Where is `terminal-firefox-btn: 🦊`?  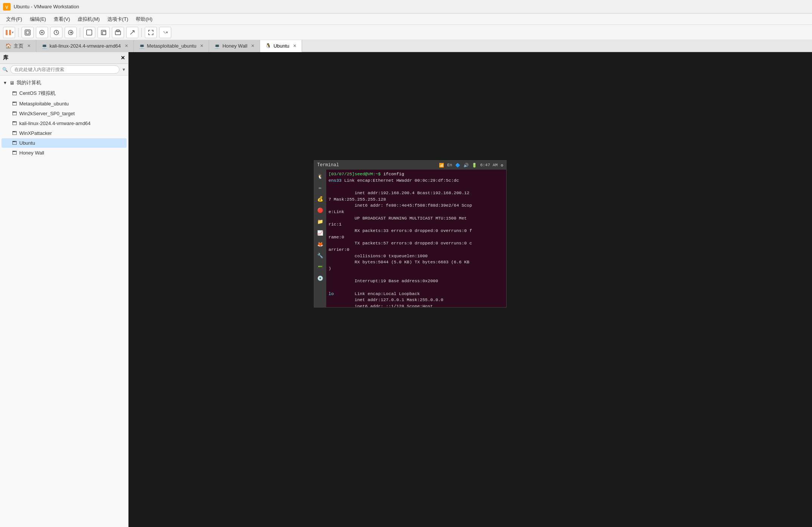
terminal-firefox-btn: 🦊 is located at coordinates (320, 244).